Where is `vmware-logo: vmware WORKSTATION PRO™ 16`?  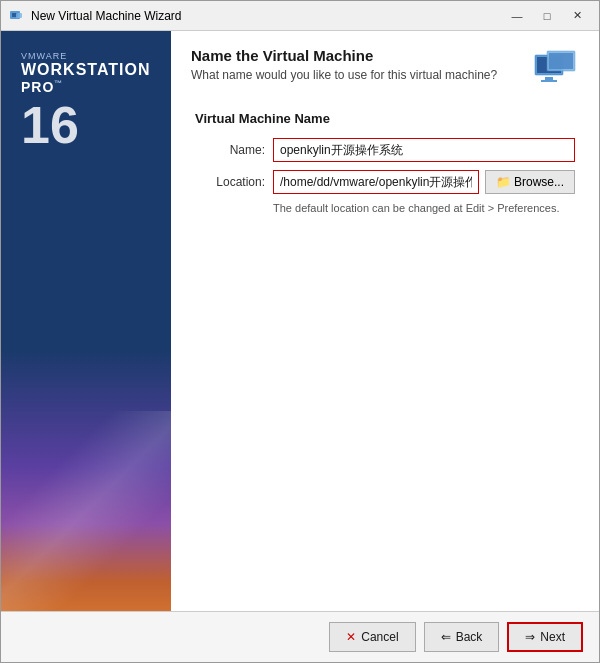
vmware-logo: vmware WORKSTATION PRO™ 16 is located at coordinates (86, 101).